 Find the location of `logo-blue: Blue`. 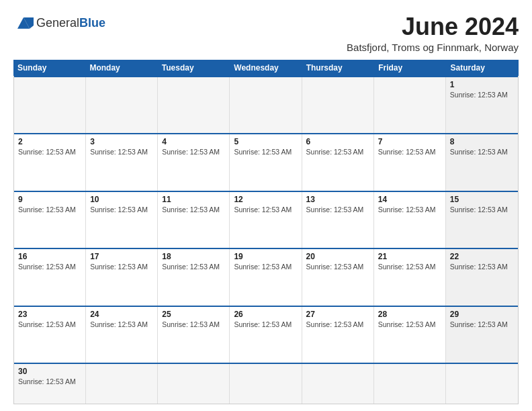

logo-blue: Blue is located at coordinates (93, 23).